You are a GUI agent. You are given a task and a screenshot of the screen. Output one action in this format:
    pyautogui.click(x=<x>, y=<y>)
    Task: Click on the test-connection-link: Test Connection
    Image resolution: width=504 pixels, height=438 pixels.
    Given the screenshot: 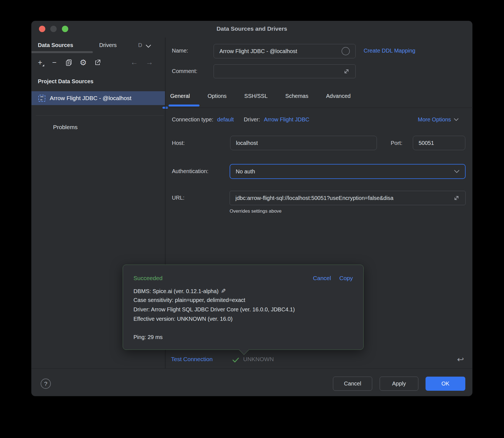 What is the action you would take?
    pyautogui.click(x=192, y=359)
    